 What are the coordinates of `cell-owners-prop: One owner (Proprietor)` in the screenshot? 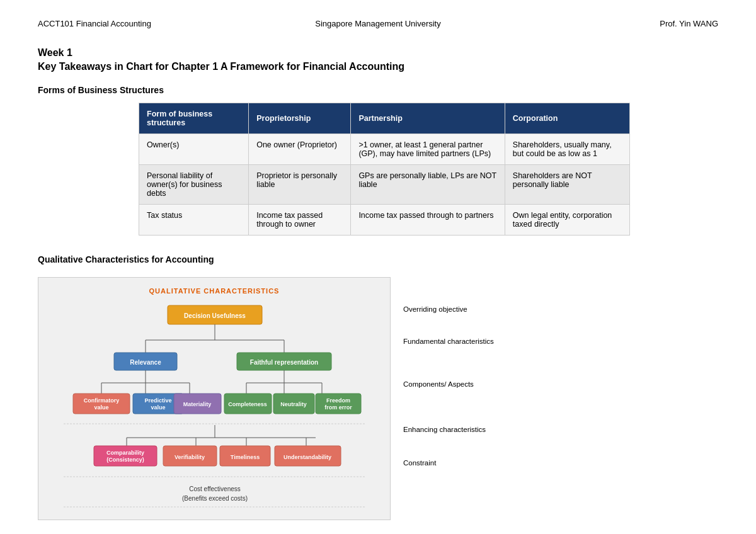 It's located at (300, 150).